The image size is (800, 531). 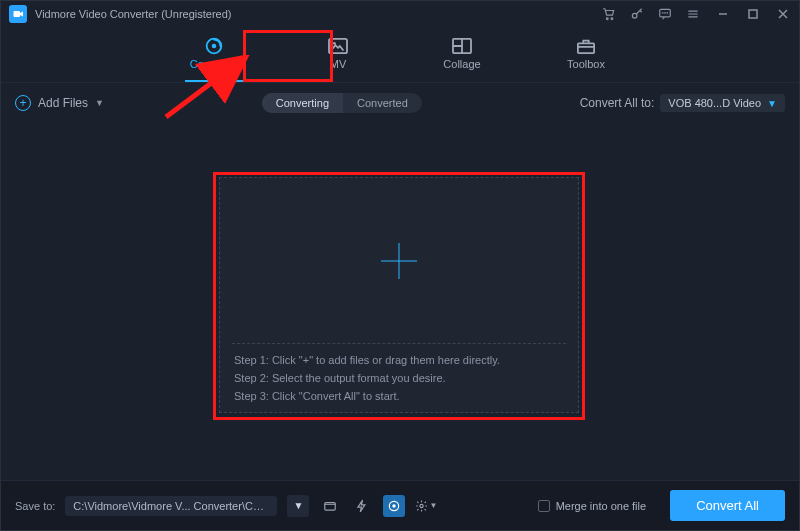 What do you see at coordinates (214, 64) in the screenshot?
I see `tab-converter-label: Converter` at bounding box center [214, 64].